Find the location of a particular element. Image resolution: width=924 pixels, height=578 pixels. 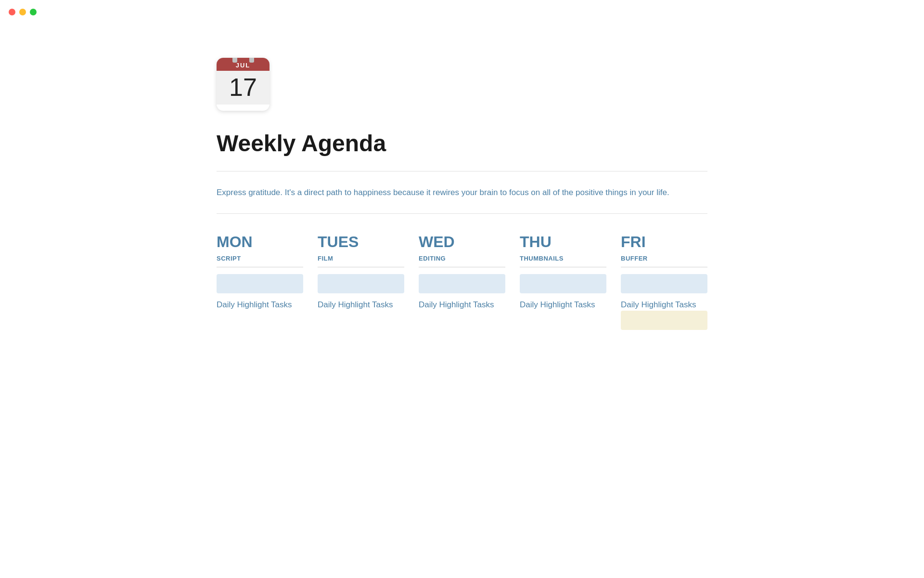

day-divider-wed is located at coordinates (462, 267).